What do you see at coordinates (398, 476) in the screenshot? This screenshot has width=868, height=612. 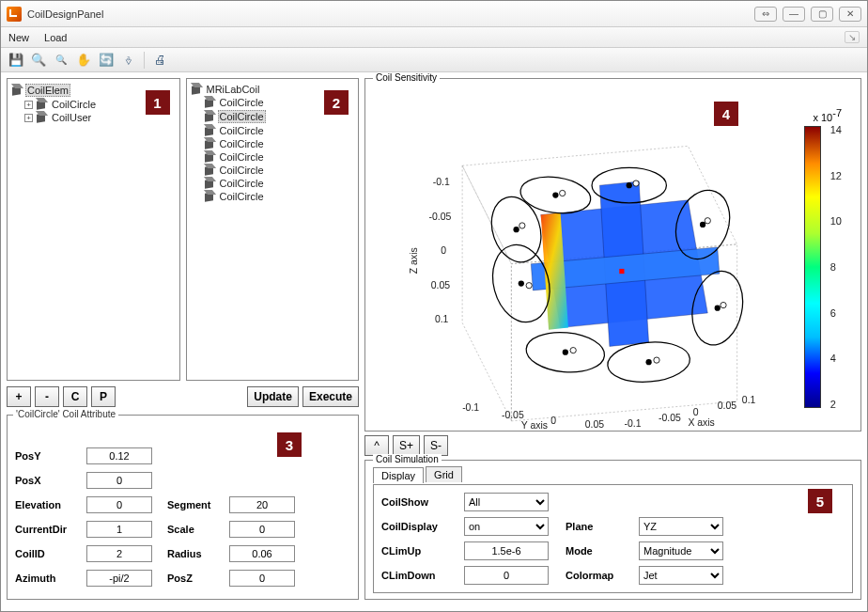 I see `tab-display: Display` at bounding box center [398, 476].